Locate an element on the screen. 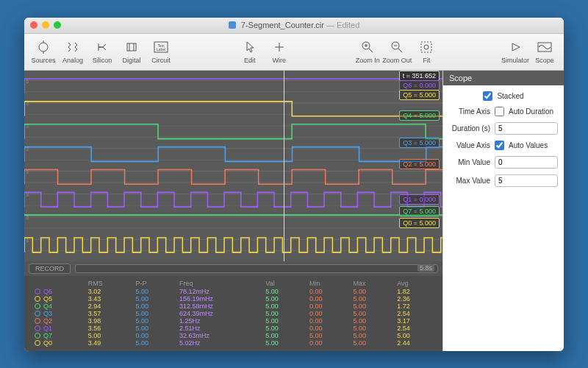  simulator-button: Simulator is located at coordinates (515, 52).